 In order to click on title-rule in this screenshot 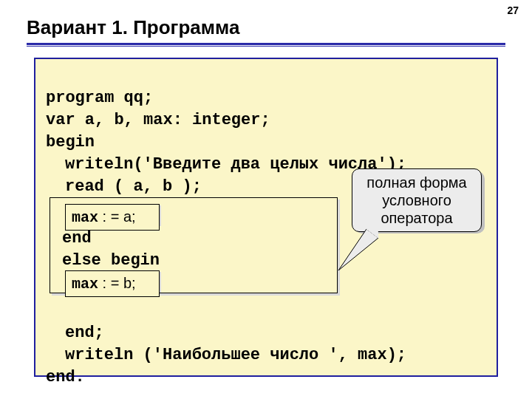, I will do `click(266, 44)`.